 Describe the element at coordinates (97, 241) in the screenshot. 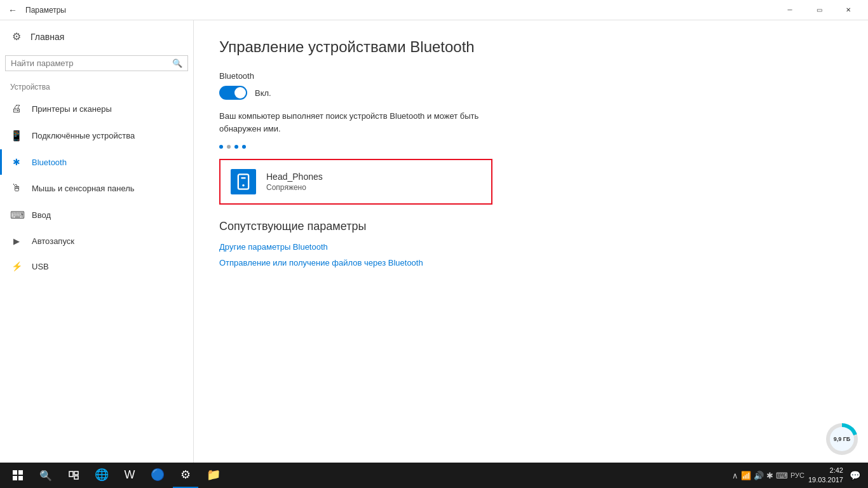

I see `sidebar-item-autostart: ▶ Автозапуск` at that location.